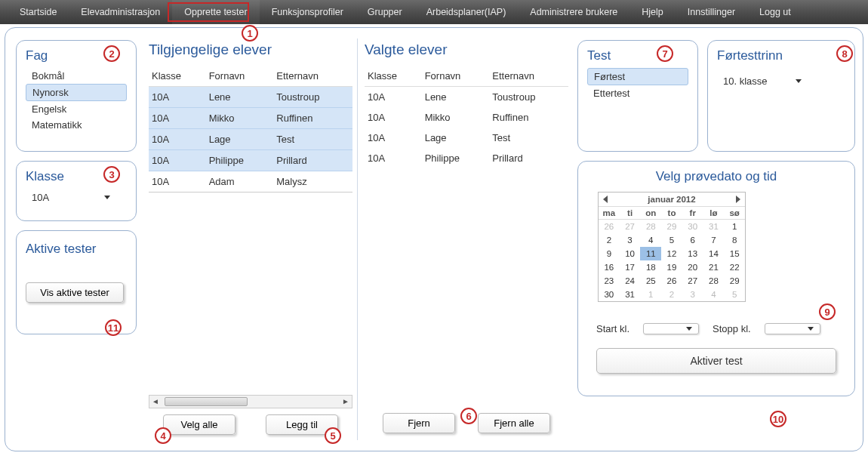  Describe the element at coordinates (121, 12) in the screenshot. I see `nav-item-elevadministrasjon: Elevadministrasjon` at that location.